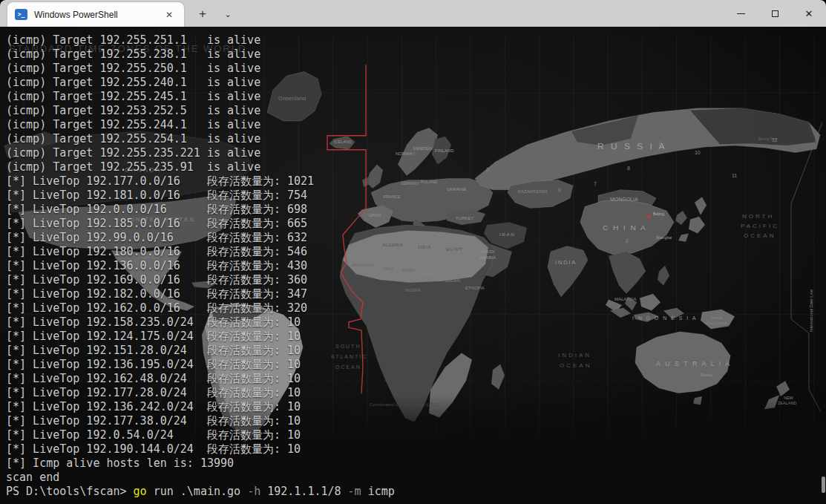 The image size is (826, 504). Describe the element at coordinates (533, 192) in the screenshot. I see `svg-text: KAZAKHSTAN` at that location.